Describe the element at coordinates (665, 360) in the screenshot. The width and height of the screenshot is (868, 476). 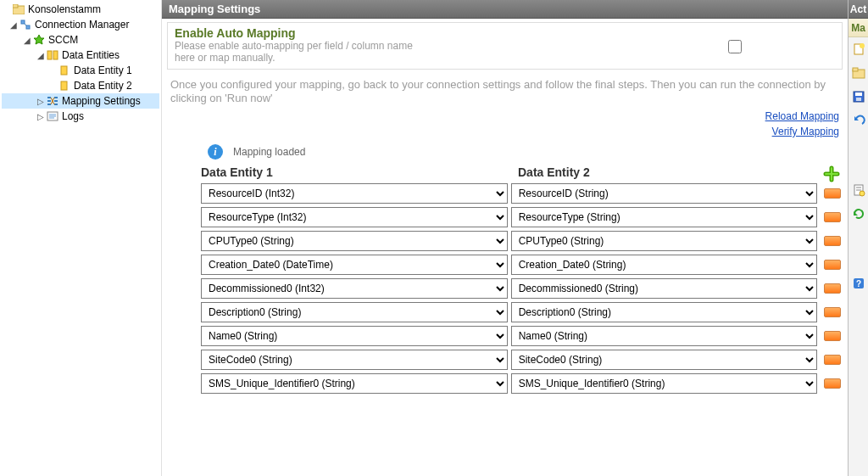
I see `entity2-select: SiteCode0 (String)` at that location.